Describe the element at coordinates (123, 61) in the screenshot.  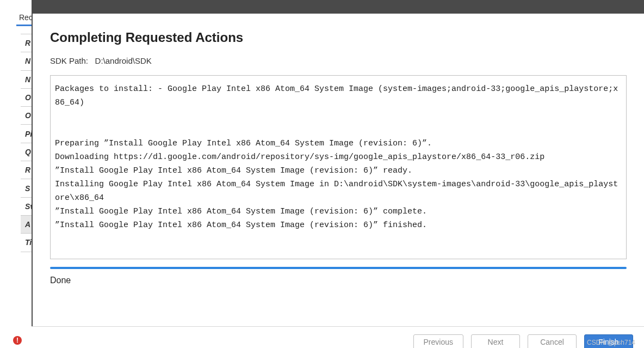
I see `sdk-path-value: D:\android\SDK` at that location.